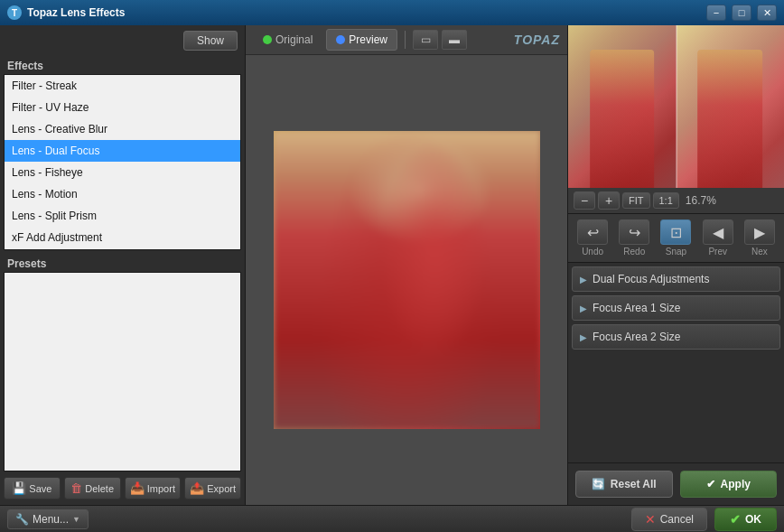 The width and height of the screenshot is (784, 532). I want to click on cancel-button: ✕ Cancel, so click(669, 519).